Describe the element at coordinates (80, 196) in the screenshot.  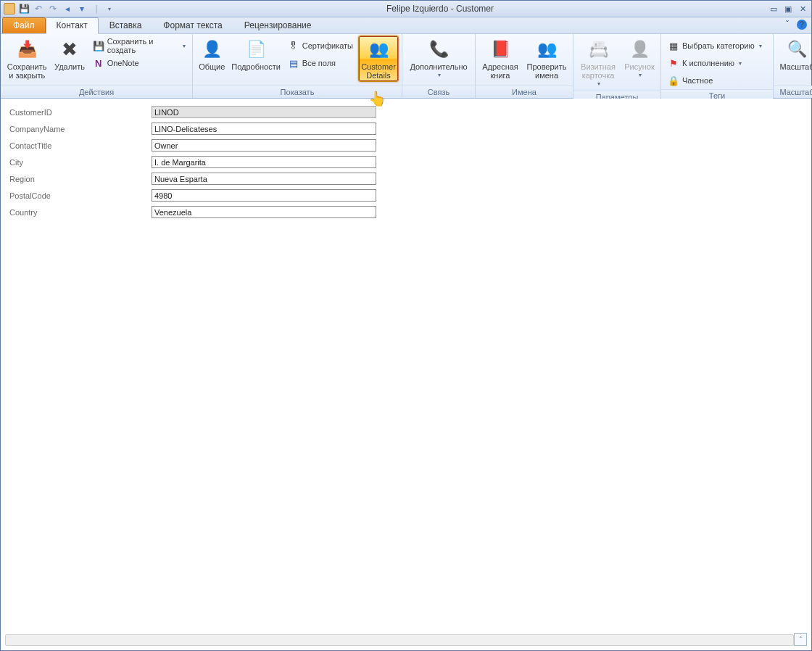
I see `form-label: PostalCode` at that location.